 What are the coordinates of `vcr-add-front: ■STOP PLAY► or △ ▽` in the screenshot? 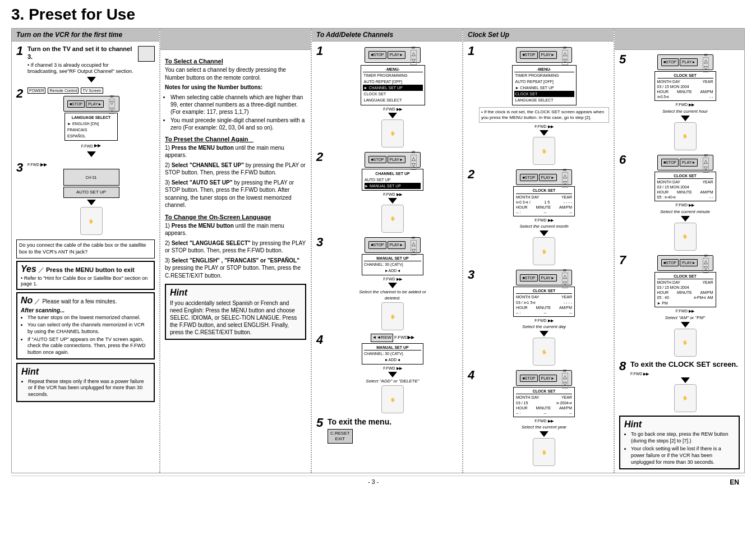 It's located at (393, 55).